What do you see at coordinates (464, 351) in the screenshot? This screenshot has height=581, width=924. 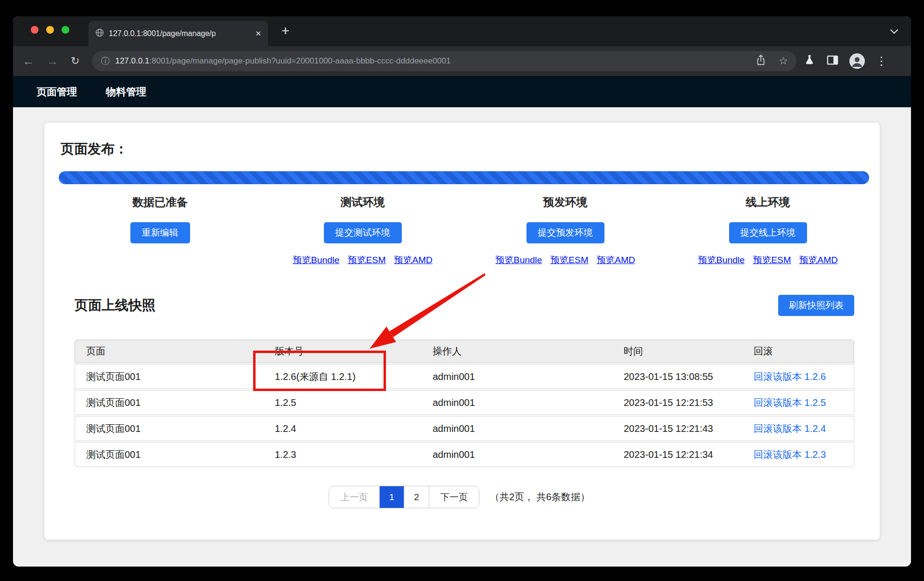 I see `table-header-row: 页面 版本号 操作人 时间 回滚` at bounding box center [464, 351].